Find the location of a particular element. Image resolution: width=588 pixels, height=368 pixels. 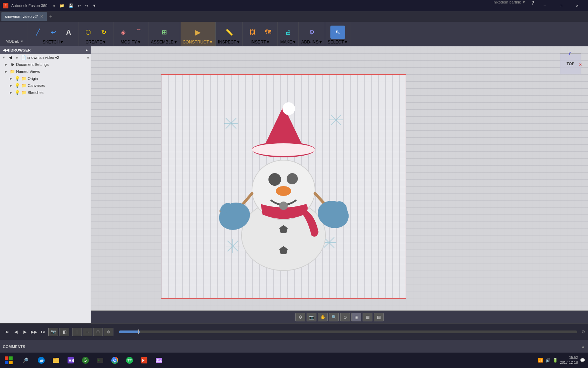

assemble-new-component-btn: ⊞ is located at coordinates (164, 32).